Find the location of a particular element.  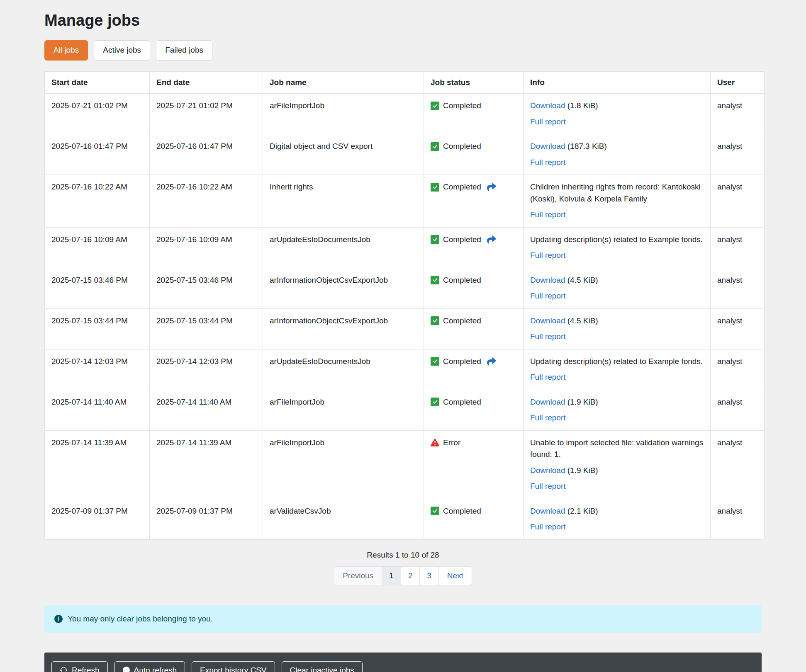

start-date-cell: 2025-07-14 11:39 AM is located at coordinates (97, 464).